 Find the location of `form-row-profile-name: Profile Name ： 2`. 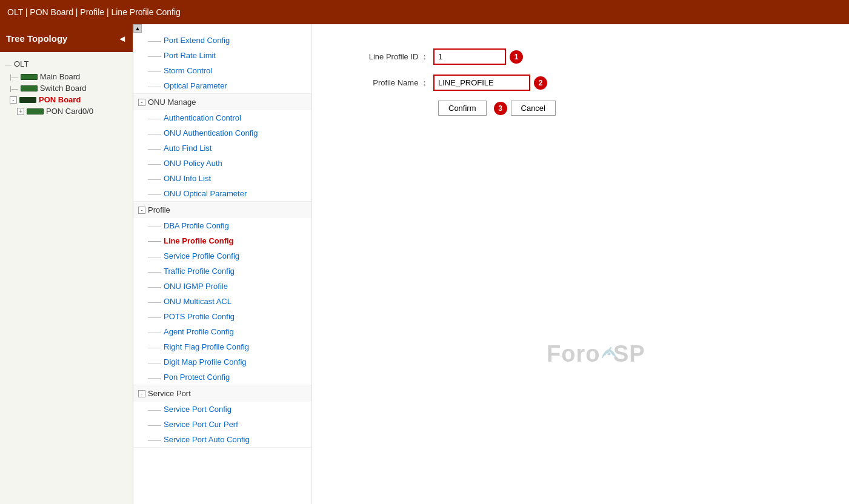

form-row-profile-name: Profile Name ： 2 is located at coordinates (536, 82).